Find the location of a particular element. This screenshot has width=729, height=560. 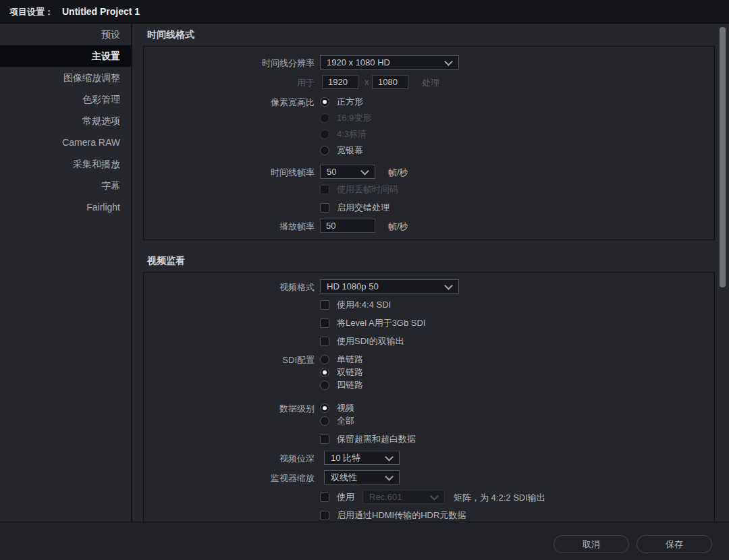

video-format-dropdown: HD 1080p 50 is located at coordinates (389, 286).